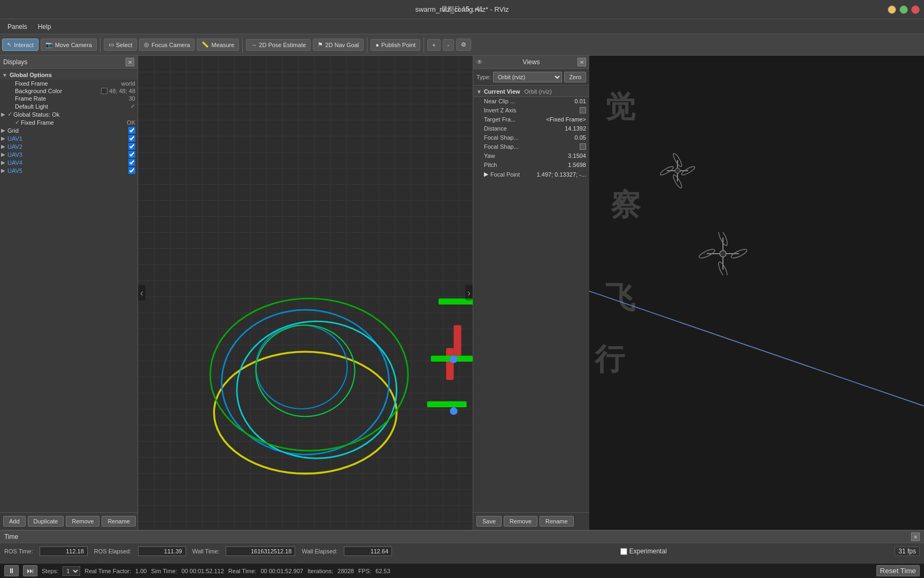 This screenshot has width=924, height=578. What do you see at coordinates (527, 77) in the screenshot?
I see `views-type-select: Orbit (rviz)` at bounding box center [527, 77].